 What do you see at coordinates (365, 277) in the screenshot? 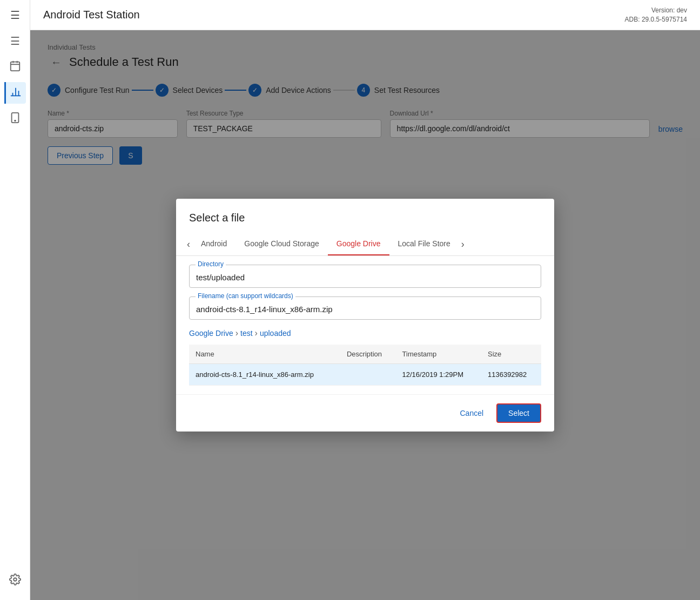
I see `directory-field: Directory` at bounding box center [365, 277].